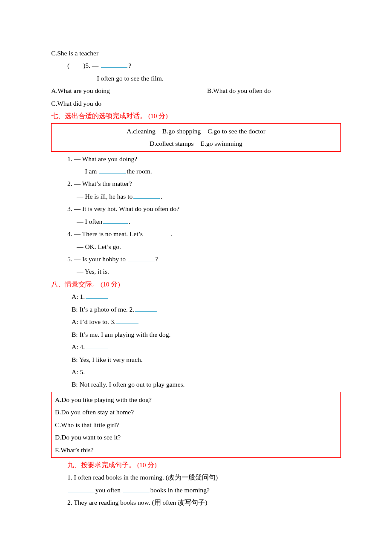 This screenshot has width=392, height=555. I want to click on s7-q5-line1: 5. — Is your hobby to ?, so click(196, 259).